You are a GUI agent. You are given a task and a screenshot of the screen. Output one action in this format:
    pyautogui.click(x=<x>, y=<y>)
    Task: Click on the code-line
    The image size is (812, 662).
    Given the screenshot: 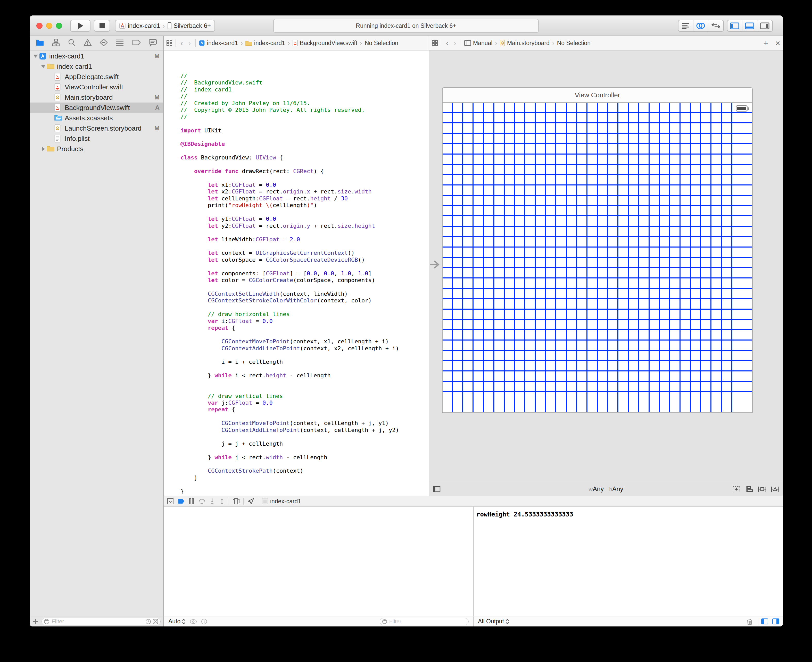 What is the action you would take?
    pyautogui.click(x=304, y=287)
    